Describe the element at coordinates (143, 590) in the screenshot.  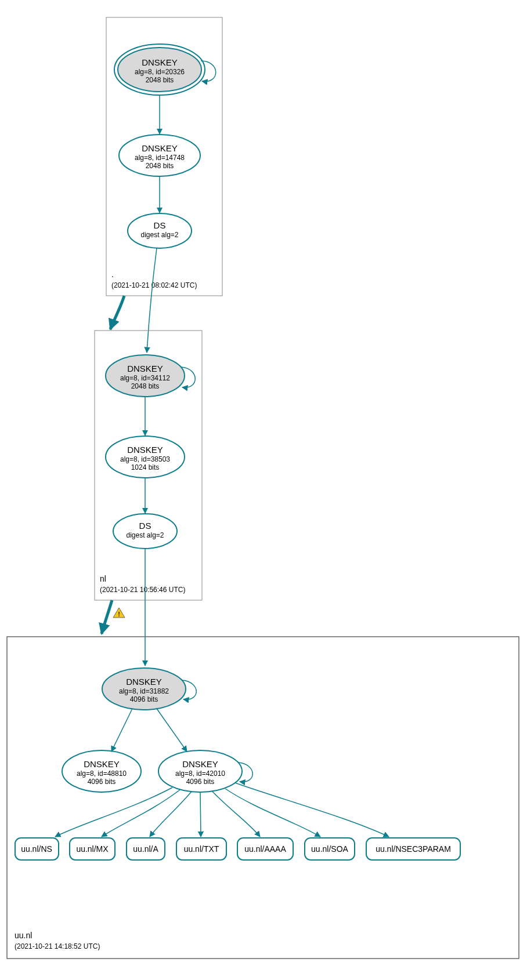
I see `nl-zone-ts: (2021-10-21 10:56:46 UTC)` at that location.